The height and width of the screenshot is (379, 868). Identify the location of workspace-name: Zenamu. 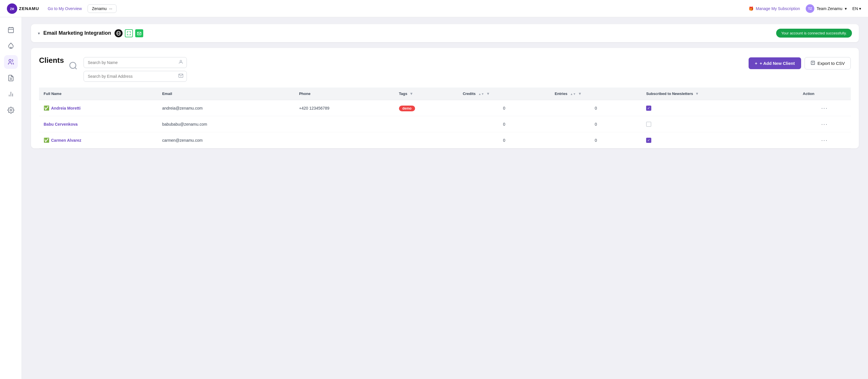
(99, 9).